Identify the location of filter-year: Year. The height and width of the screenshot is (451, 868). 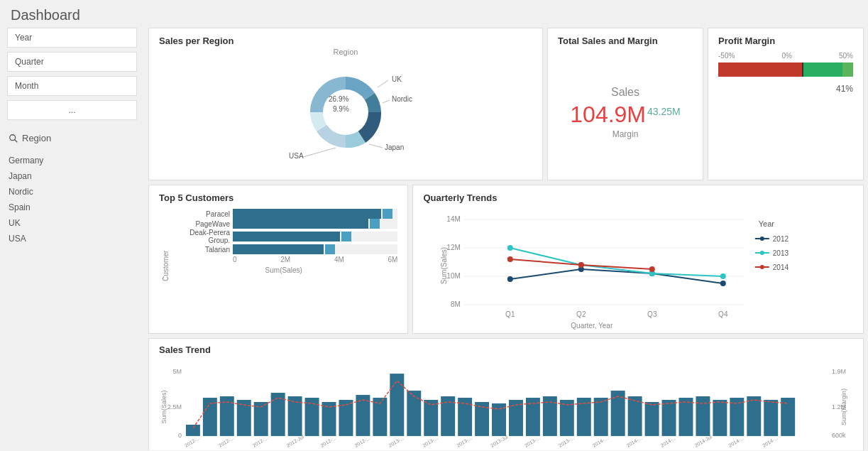
(72, 38).